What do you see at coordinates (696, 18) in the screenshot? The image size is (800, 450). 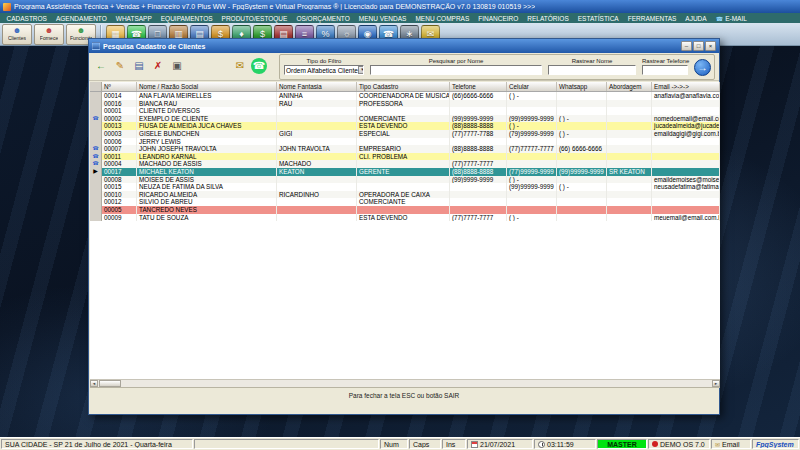 I see `menu-item-ajuda: AJUDA` at bounding box center [696, 18].